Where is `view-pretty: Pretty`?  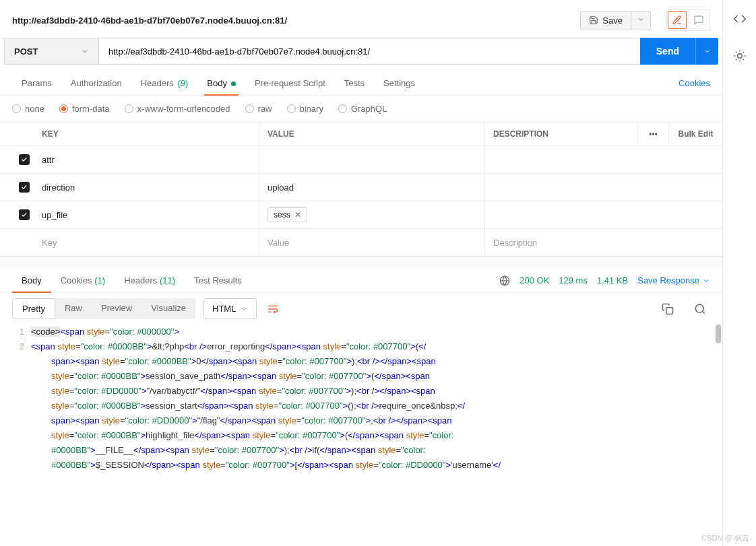 view-pretty: Pretty is located at coordinates (34, 308).